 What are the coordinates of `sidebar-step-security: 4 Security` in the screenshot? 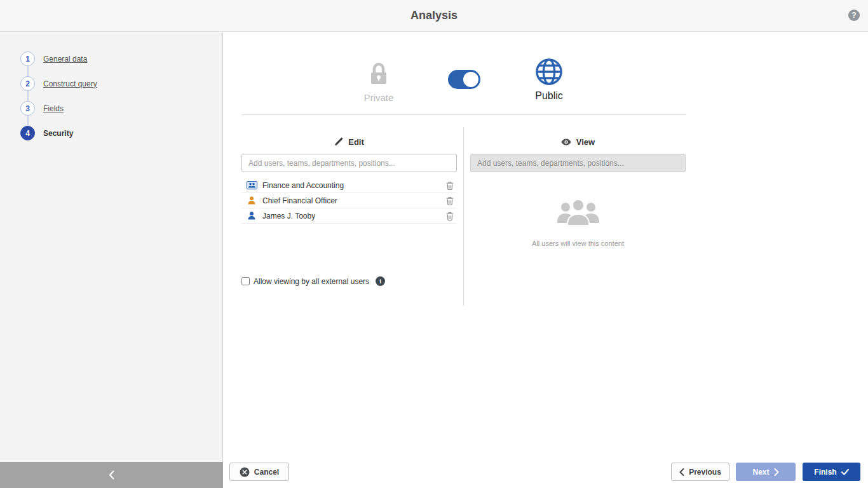 It's located at (111, 133).